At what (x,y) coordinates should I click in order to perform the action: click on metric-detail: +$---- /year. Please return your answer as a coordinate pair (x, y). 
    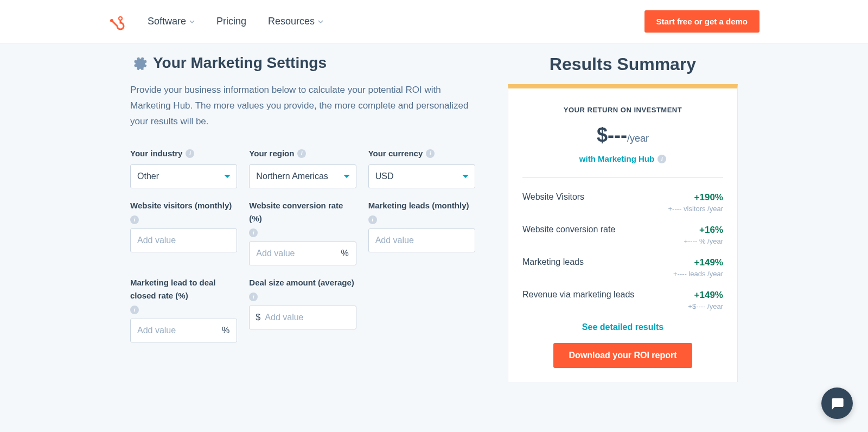
    Looking at the image, I should click on (705, 306).